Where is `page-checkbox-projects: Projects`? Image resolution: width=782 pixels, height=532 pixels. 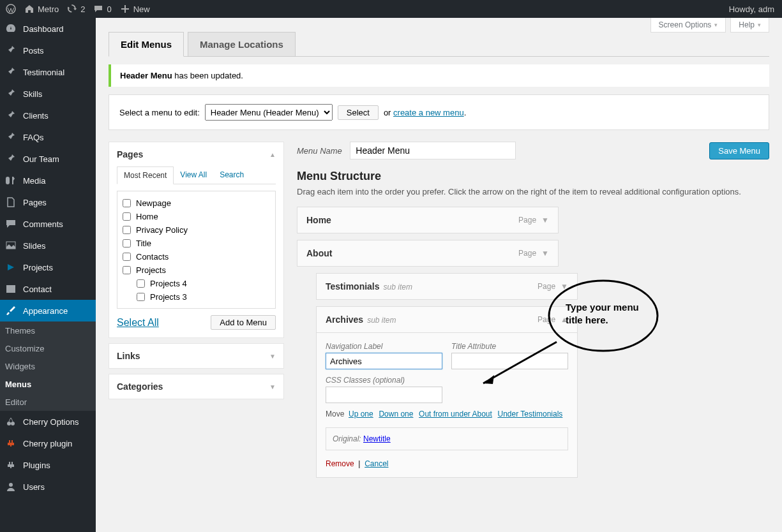
page-checkbox-projects: Projects is located at coordinates (197, 270).